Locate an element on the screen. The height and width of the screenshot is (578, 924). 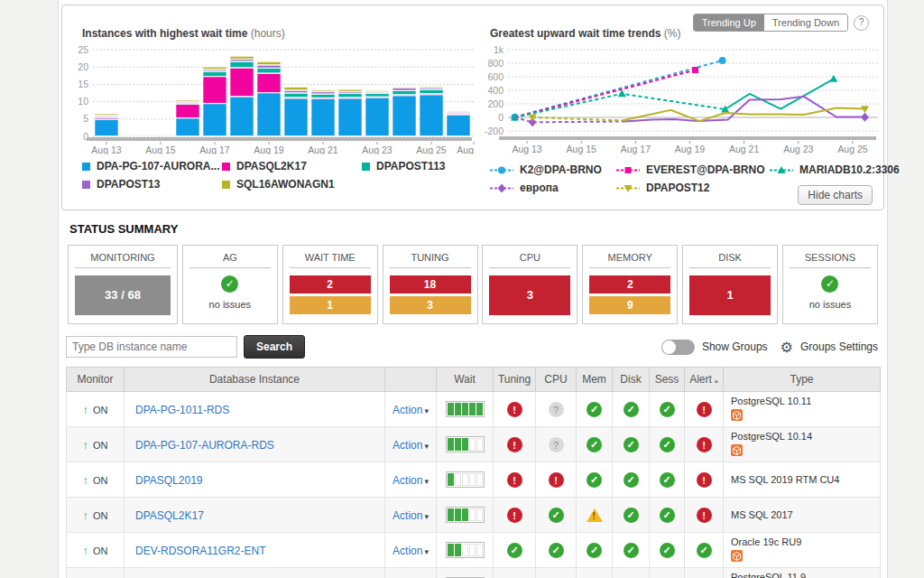
table-row: ↑ONDPASQL2K17Action▾!✓!✓✓!MS SQL 2017 is located at coordinates (474, 515).